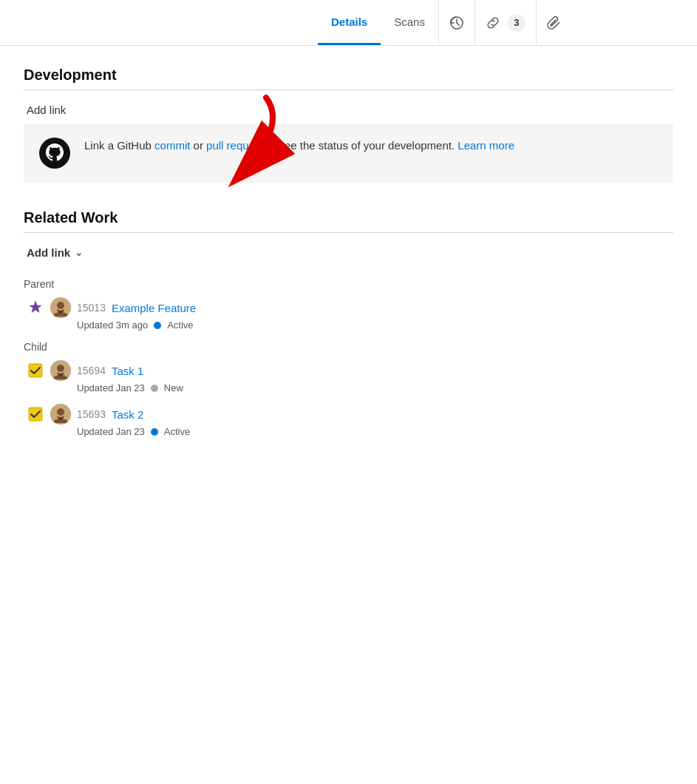  Describe the element at coordinates (235, 145) in the screenshot. I see `github-pr-link: pull request` at that location.